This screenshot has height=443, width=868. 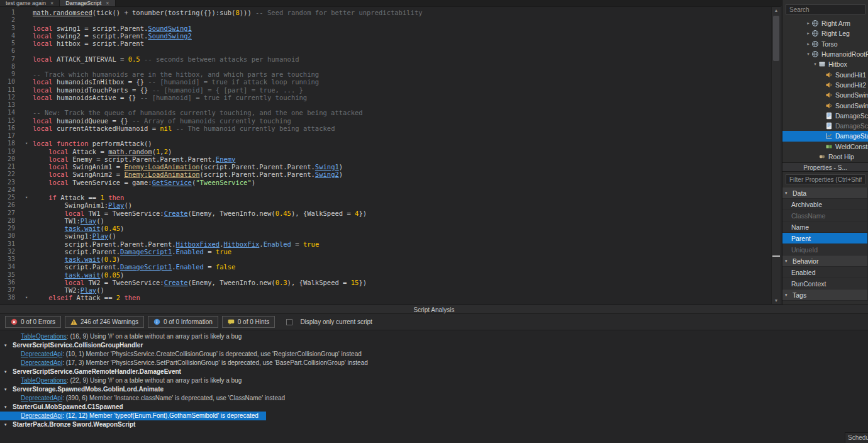 I want to click on code-line: 22 local SwingAnim2 = Enemy:LoadAnimatio…, so click(x=386, y=174).